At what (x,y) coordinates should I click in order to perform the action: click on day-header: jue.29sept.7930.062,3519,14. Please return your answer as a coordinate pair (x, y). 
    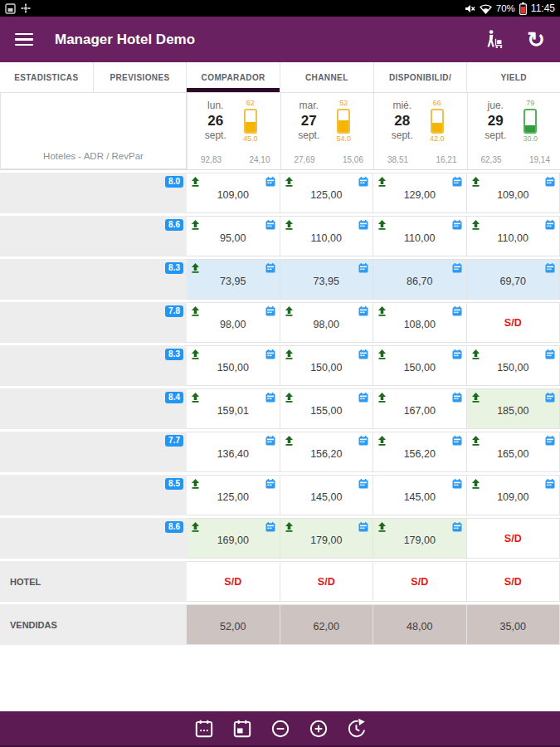
    Looking at the image, I should click on (514, 131).